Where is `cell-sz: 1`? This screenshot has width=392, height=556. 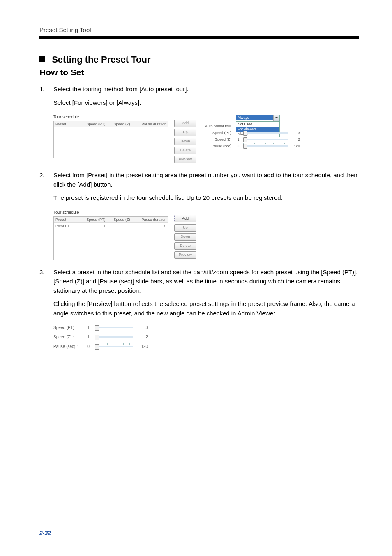
cell-sz: 1 is located at coordinates (120, 226).